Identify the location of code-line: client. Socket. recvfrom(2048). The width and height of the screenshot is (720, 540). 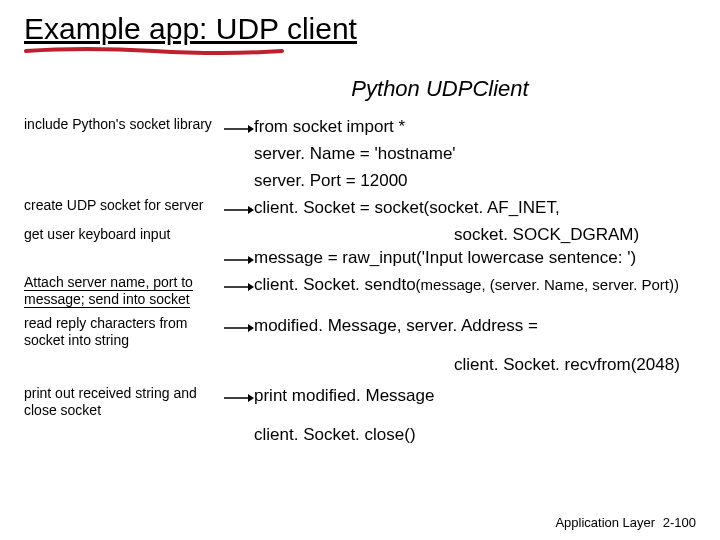
(475, 366).